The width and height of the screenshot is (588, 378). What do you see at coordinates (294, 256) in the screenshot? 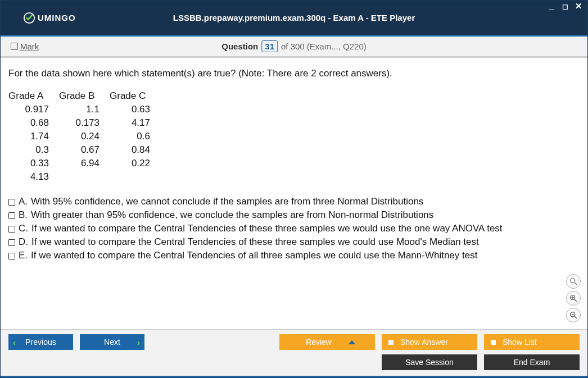
I see `answer-option: E.If we wanted to compare the Central Te…` at bounding box center [294, 256].